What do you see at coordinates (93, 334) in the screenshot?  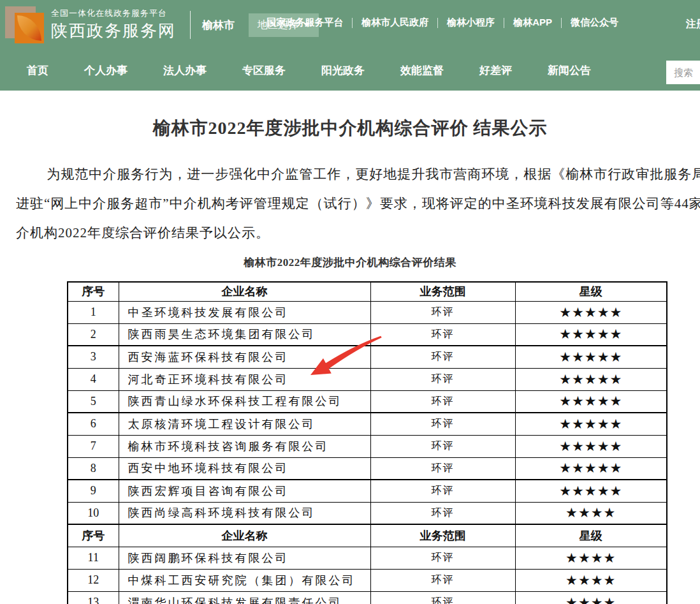 I see `row-number-cell: 2` at bounding box center [93, 334].